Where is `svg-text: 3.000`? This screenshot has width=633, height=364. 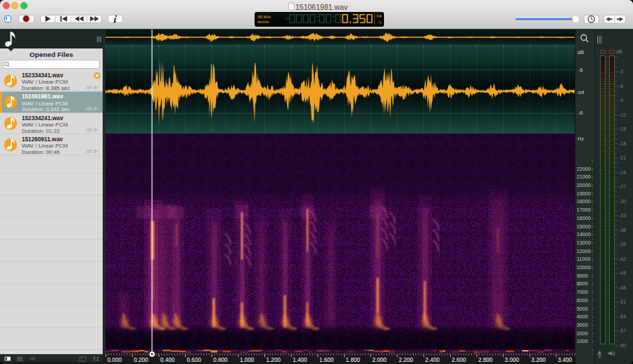 svg-text: 3.000 is located at coordinates (512, 360).